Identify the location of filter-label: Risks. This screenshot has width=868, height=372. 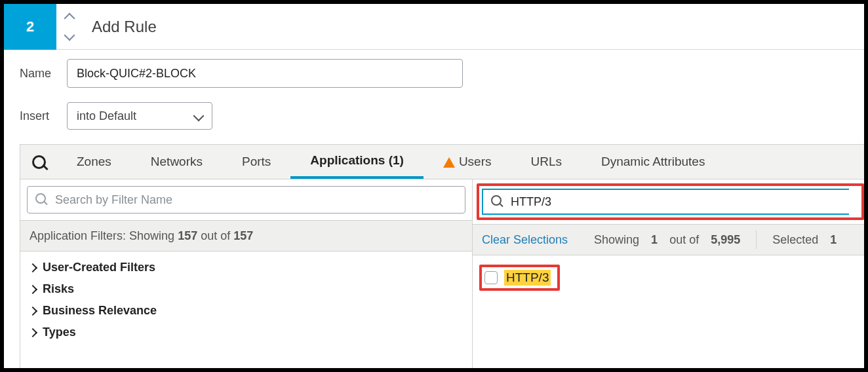
(58, 289).